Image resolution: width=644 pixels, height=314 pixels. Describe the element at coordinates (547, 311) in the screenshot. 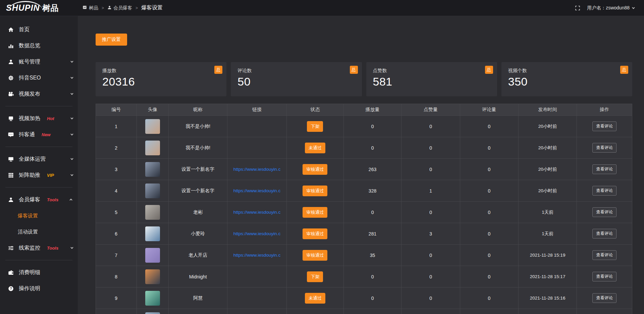

I see `cell-publish-time` at that location.